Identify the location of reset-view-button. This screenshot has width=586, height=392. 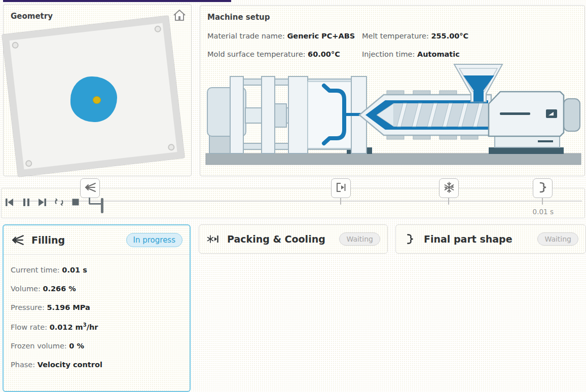
(179, 16).